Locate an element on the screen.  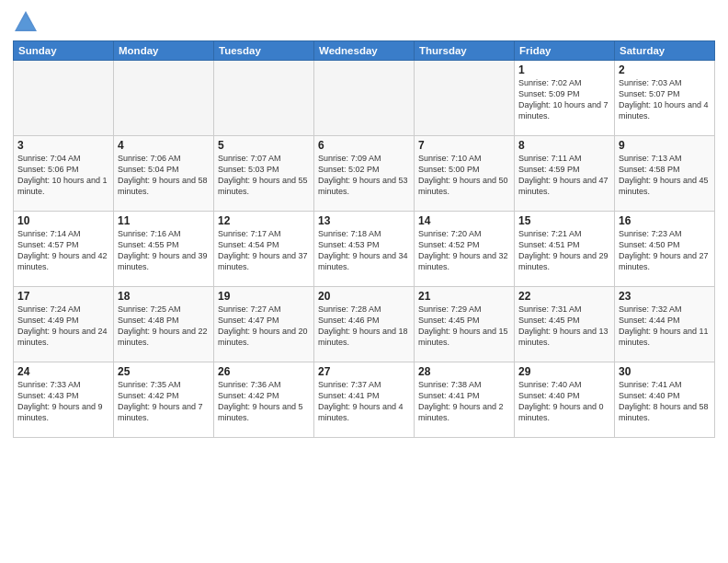
day-info: Sunrise: 7:10 AM Sunset: 5:00 PM Dayligh… is located at coordinates (464, 175).